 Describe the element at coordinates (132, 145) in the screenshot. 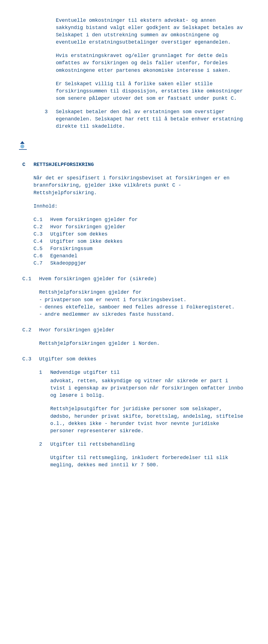

I see `section-marker-icon` at that location.